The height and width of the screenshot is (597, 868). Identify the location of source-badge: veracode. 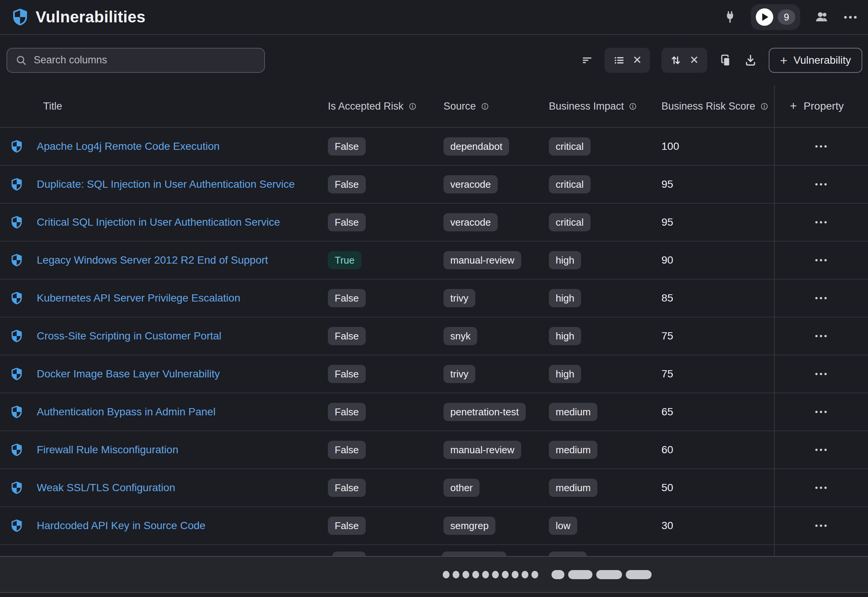
(471, 222).